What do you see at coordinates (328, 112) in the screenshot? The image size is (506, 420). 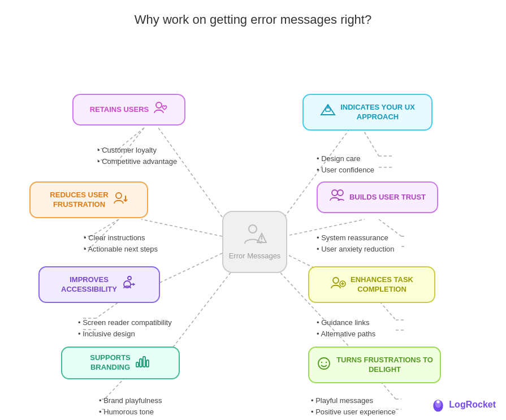 I see `indicates-ux-icon` at bounding box center [328, 112].